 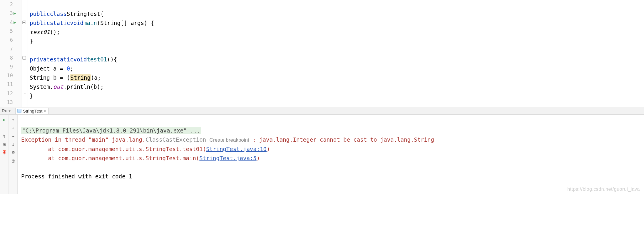 What do you see at coordinates (102, 14) in the screenshot?
I see `brace: {` at bounding box center [102, 14].